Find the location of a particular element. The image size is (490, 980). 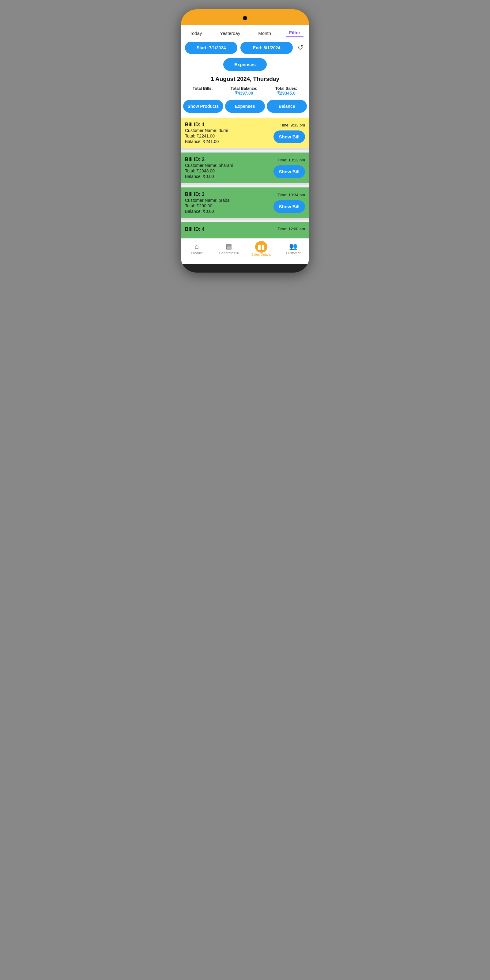

refresh-button: ↺ is located at coordinates (301, 48).